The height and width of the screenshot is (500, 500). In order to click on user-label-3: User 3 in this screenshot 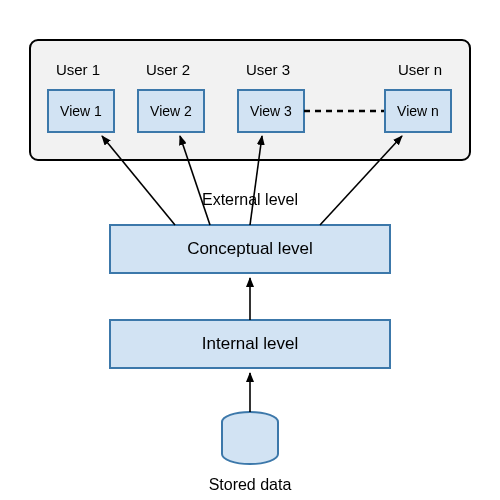, I will do `click(268, 70)`.